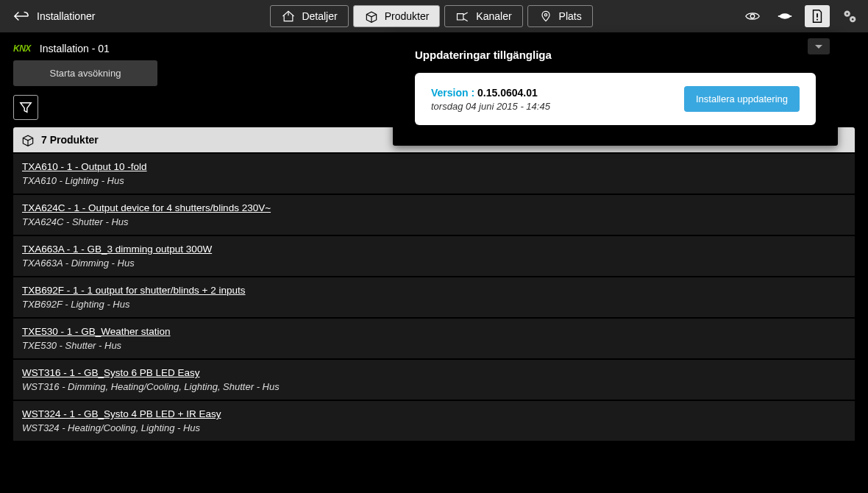  I want to click on product-row: WST324 - 1 - GB_Systo 4 PB LED + IR Easy…, so click(434, 422).